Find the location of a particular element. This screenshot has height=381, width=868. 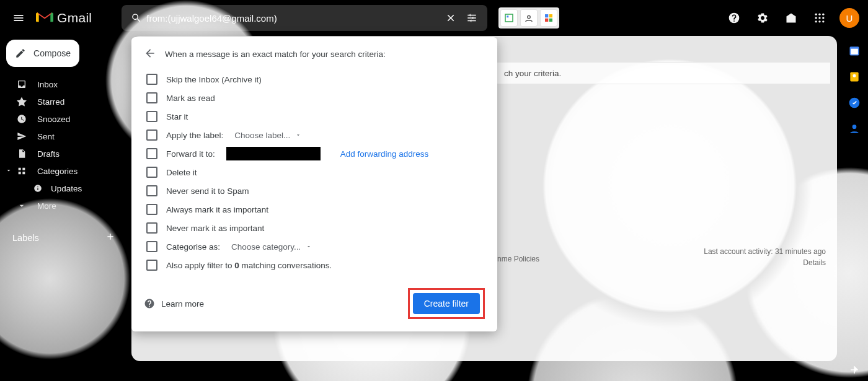

calendar-icon is located at coordinates (854, 51).